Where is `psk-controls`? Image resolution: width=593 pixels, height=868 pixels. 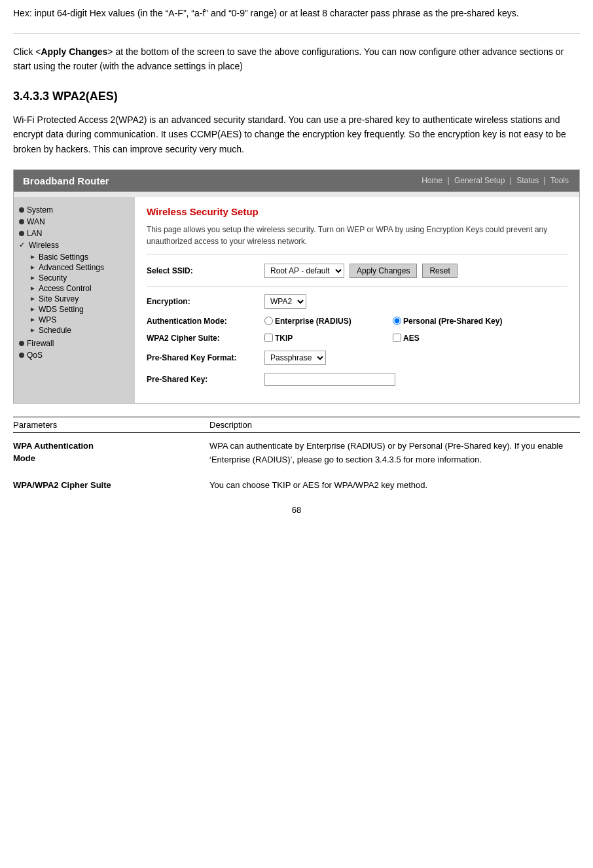 psk-controls is located at coordinates (330, 379).